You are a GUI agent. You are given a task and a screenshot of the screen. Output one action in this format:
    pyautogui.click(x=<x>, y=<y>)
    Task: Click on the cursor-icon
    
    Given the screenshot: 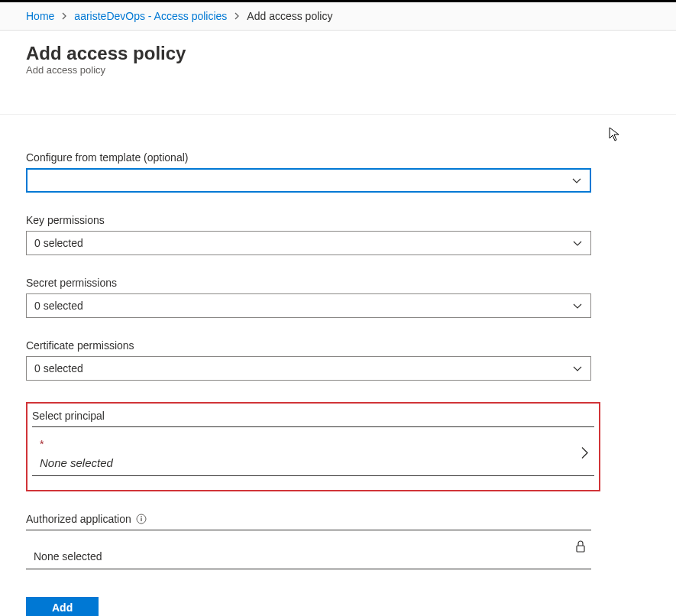 What is the action you would take?
    pyautogui.click(x=615, y=136)
    